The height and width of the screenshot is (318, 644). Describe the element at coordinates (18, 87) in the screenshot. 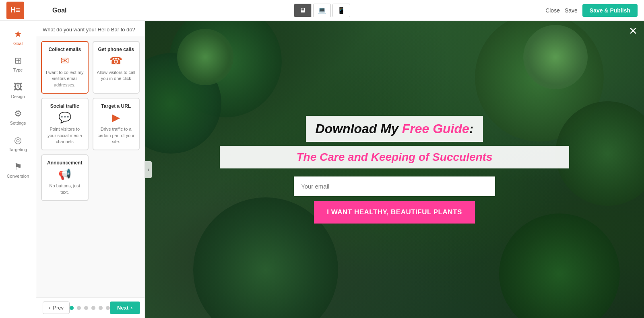

I see `design-icon: 🖼` at that location.